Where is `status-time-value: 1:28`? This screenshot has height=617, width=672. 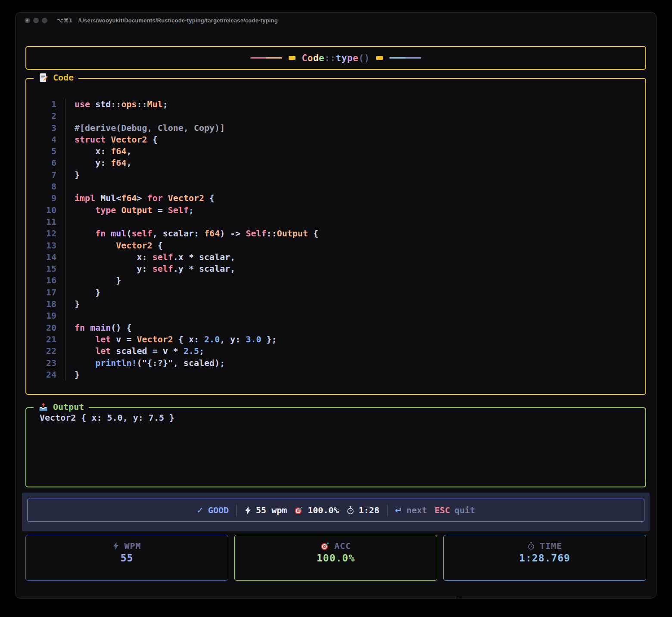 status-time-value: 1:28 is located at coordinates (369, 510).